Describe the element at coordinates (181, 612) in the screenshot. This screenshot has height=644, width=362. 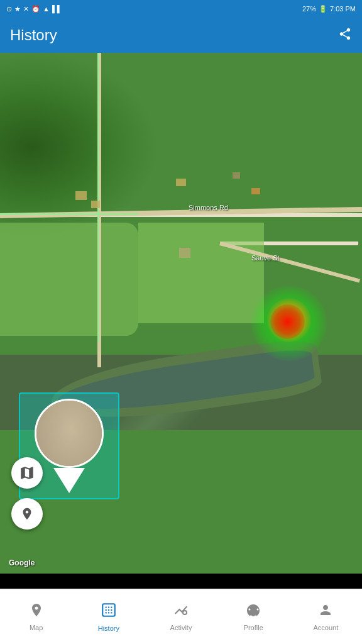
I see `activity-nav-icon` at that location.